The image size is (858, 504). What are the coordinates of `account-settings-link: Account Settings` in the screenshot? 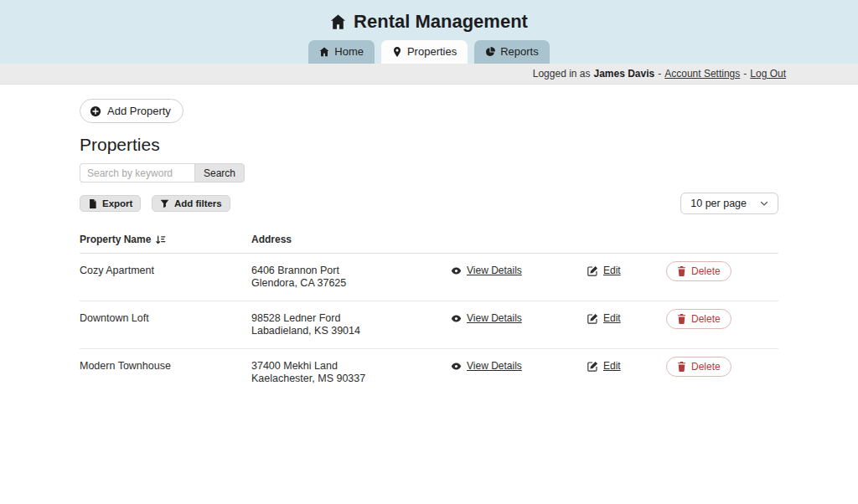 It's located at (702, 74).